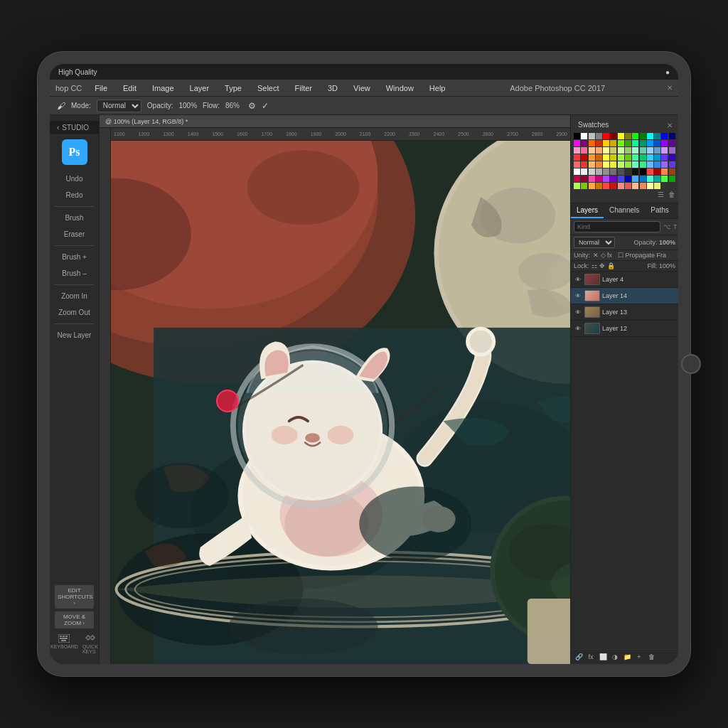 This screenshot has width=728, height=728. I want to click on layers-folder-icon: 📁, so click(627, 657).